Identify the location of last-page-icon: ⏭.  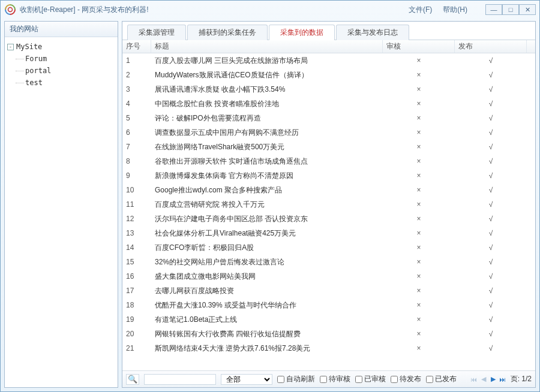
(503, 379).